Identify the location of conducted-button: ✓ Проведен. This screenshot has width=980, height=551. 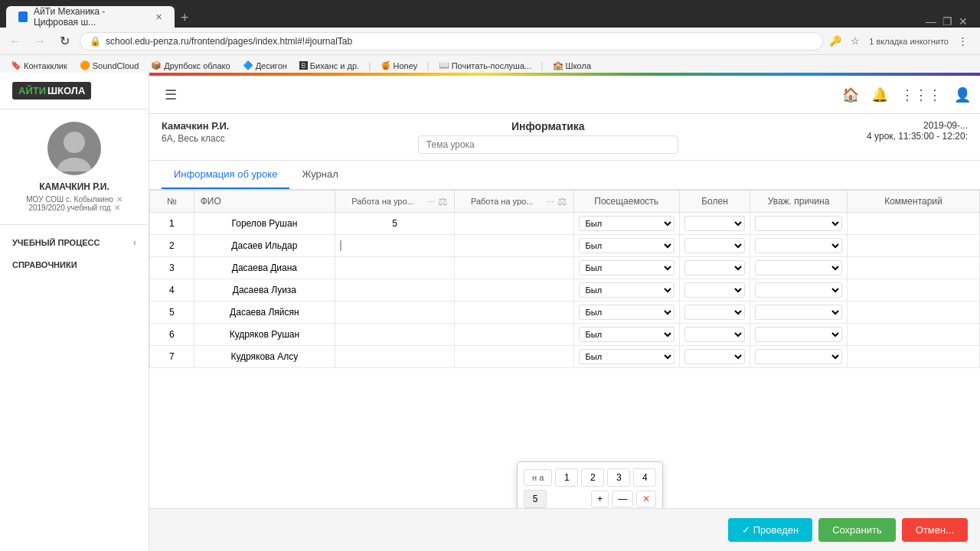
(770, 530).